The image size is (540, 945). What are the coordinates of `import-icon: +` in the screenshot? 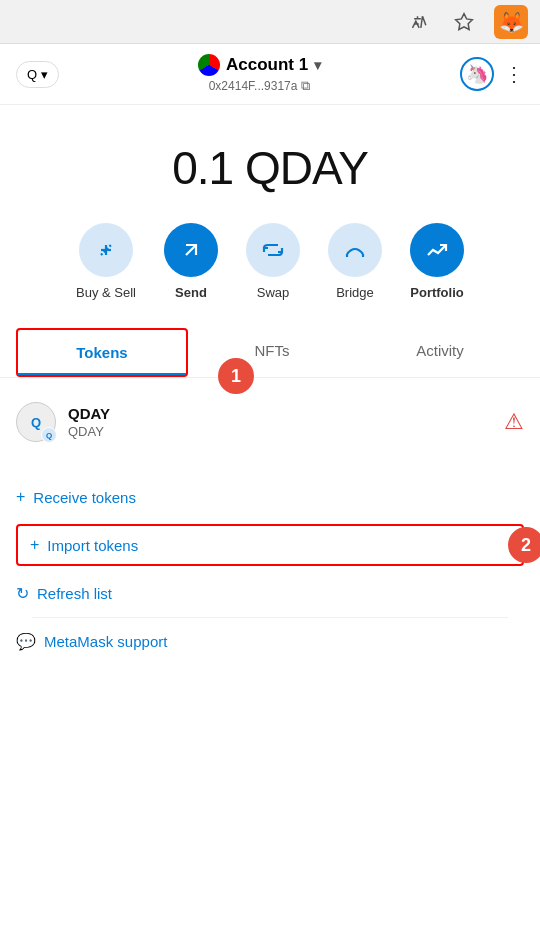 It's located at (34, 545).